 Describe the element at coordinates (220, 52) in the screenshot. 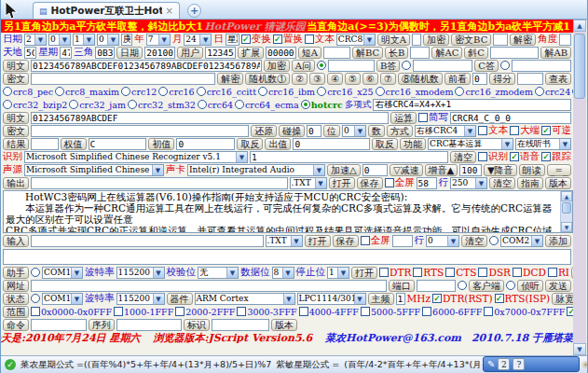

I see `user-input` at that location.